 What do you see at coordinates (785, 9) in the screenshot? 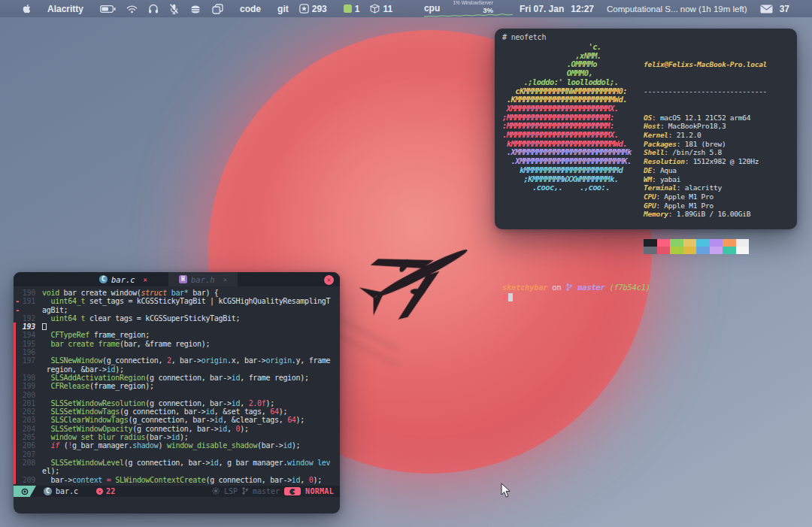
I see `mail-count: 37` at bounding box center [785, 9].